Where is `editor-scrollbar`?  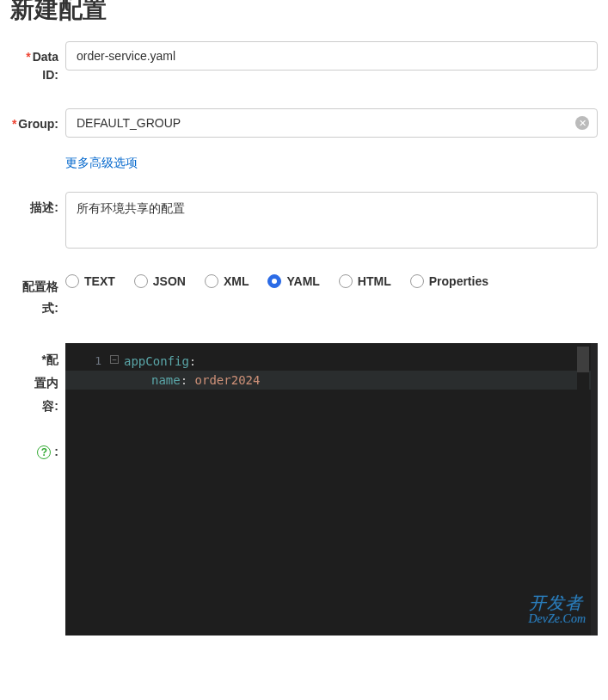 editor-scrollbar is located at coordinates (583, 489).